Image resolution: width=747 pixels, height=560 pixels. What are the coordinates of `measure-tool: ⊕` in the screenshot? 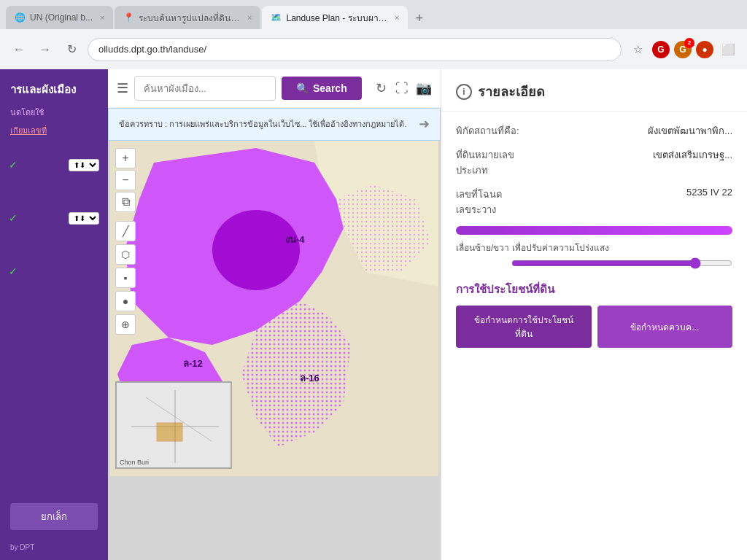 It's located at (125, 324).